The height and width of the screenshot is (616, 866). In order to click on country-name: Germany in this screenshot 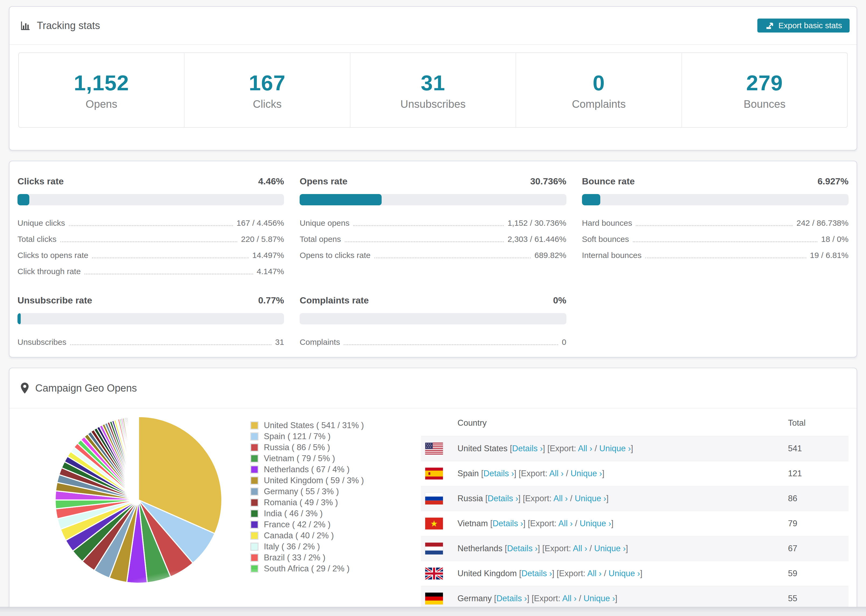, I will do `click(474, 599)`.